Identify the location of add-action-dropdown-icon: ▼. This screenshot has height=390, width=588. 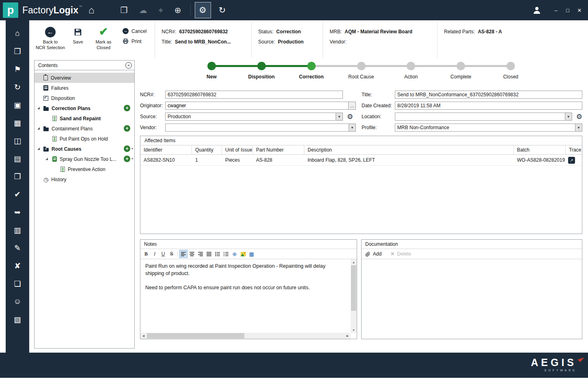
(132, 159).